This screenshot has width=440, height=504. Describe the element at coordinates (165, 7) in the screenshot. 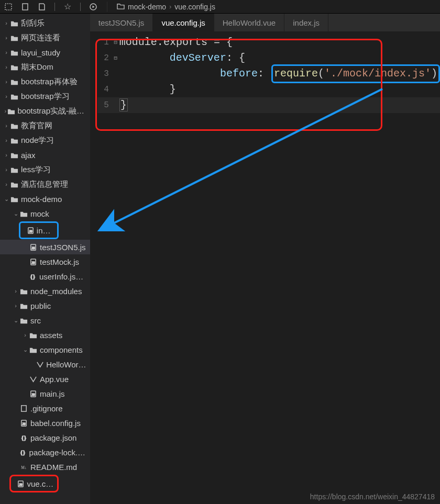

I see `breadcrumb: mock-demo › vue.config.js` at that location.